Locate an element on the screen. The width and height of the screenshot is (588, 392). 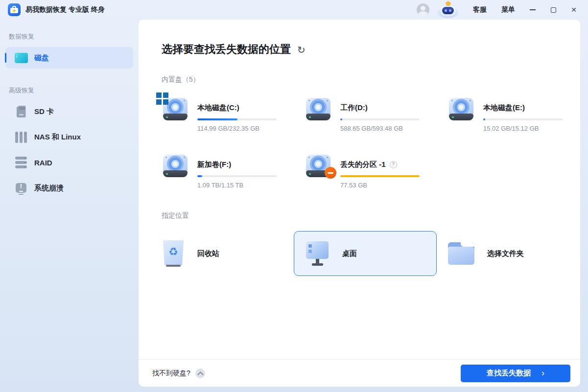
sd-card-icon is located at coordinates (21, 112).